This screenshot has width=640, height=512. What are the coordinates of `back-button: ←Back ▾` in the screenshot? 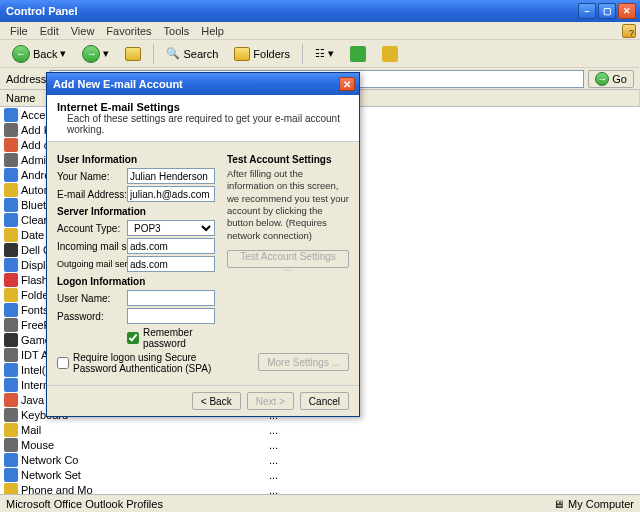 It's located at (39, 54).